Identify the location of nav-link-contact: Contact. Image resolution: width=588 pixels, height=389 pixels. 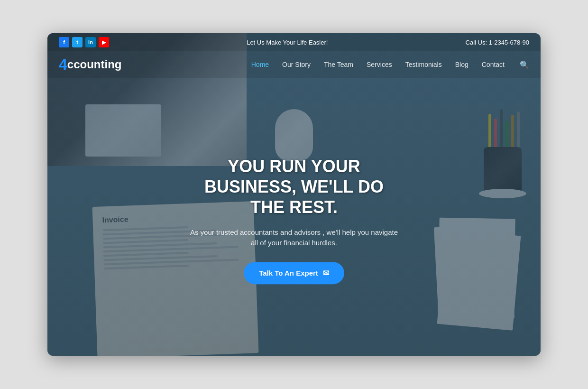
(493, 65).